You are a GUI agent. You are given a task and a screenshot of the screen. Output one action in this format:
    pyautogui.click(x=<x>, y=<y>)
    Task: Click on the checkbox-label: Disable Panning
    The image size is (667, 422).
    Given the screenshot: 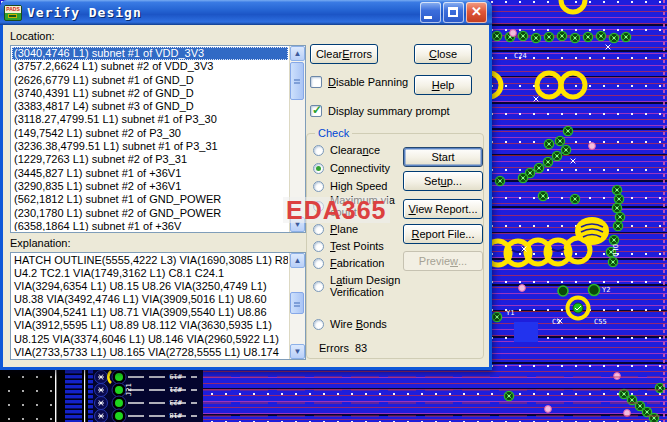 What is the action you would take?
    pyautogui.click(x=368, y=82)
    